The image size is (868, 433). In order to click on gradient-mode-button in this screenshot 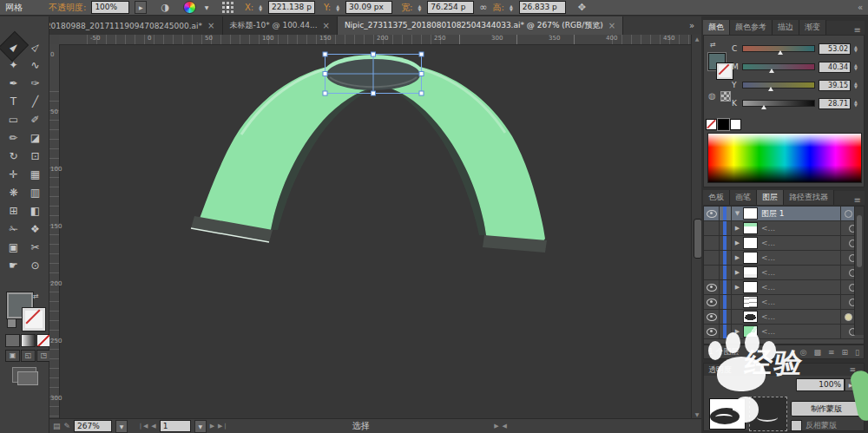, I will do `click(28, 340)`.